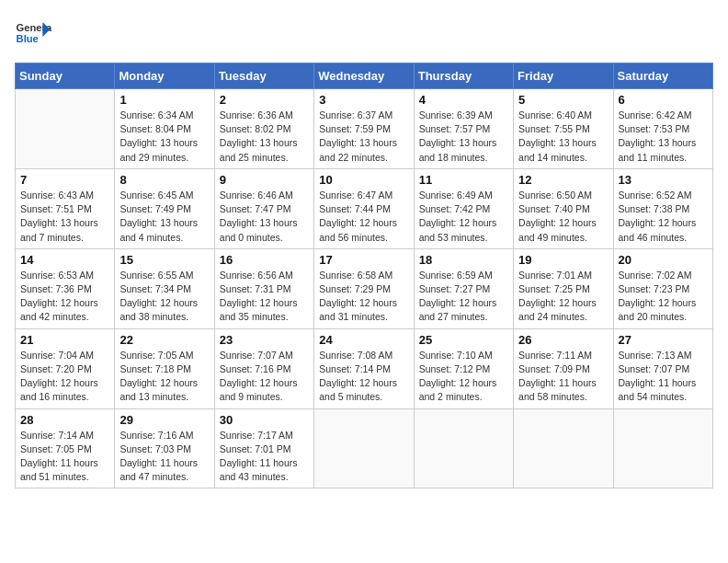  I want to click on calendar-cell: 28Sunrise: 7:14 AMSunset: 7:05 PMDayligh…, so click(65, 449).